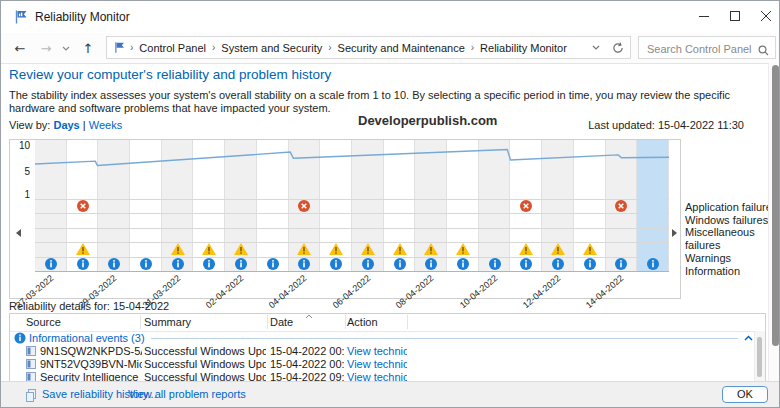 The image size is (780, 408). I want to click on window-title: Reliability Monitor, so click(82, 17).